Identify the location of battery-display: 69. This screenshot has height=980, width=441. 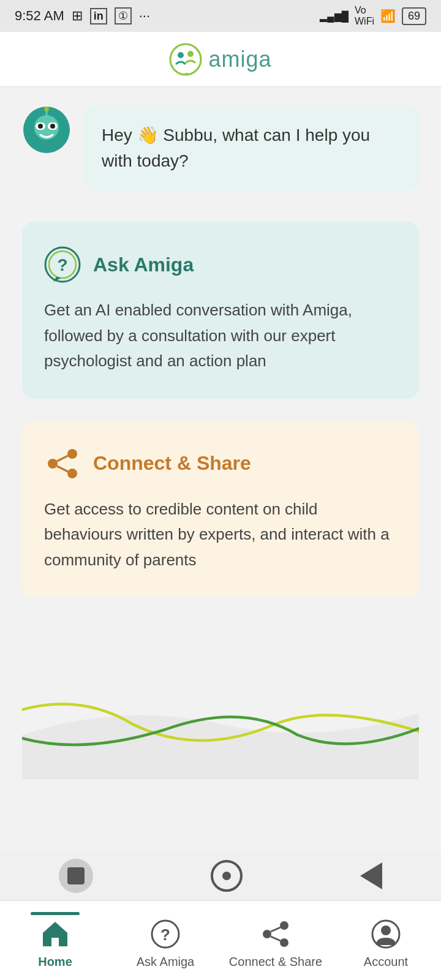
(414, 16).